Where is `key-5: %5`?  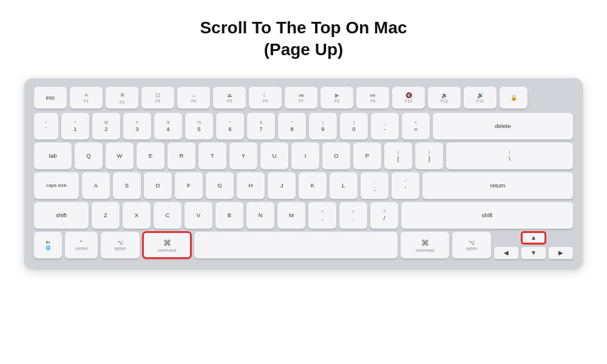 key-5: %5 is located at coordinates (199, 126).